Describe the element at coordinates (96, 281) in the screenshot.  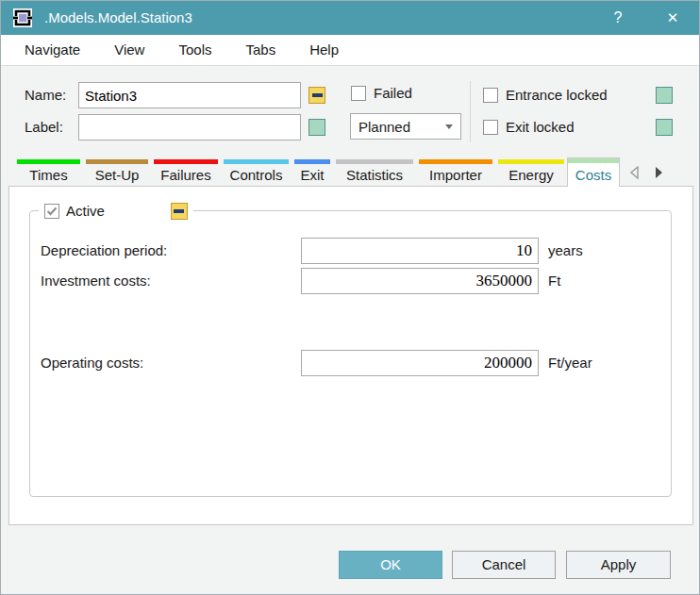
I see `investment-costs-label: Investment costs:` at that location.